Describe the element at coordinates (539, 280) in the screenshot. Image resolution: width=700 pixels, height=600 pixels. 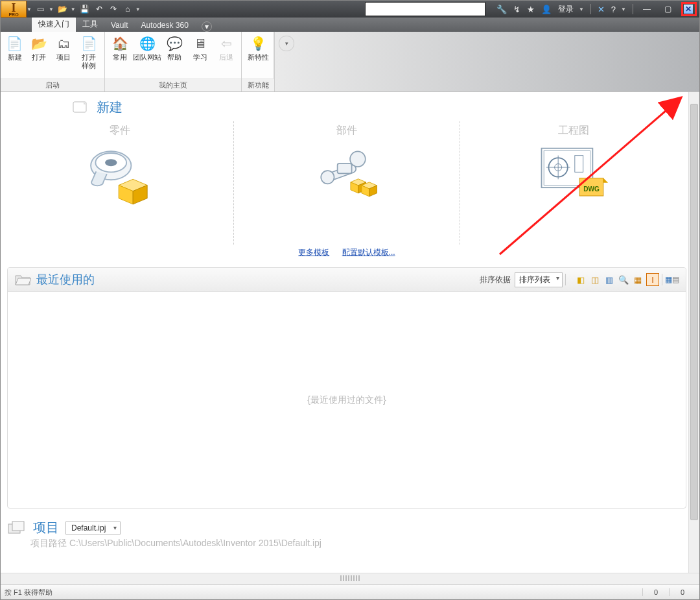
I see `sort-dropdown: 排序列表` at that location.